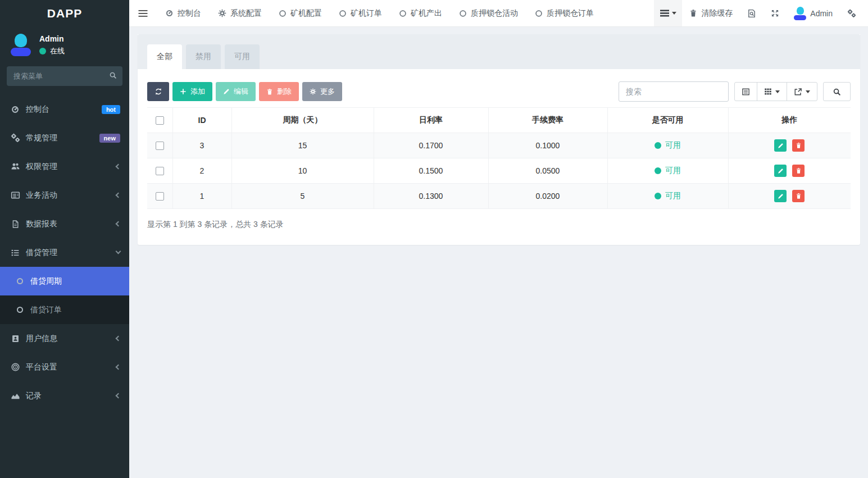 This screenshot has height=478, width=868. Describe the element at coordinates (240, 13) in the screenshot. I see `nav-item-system-config: 系统配置` at that location.